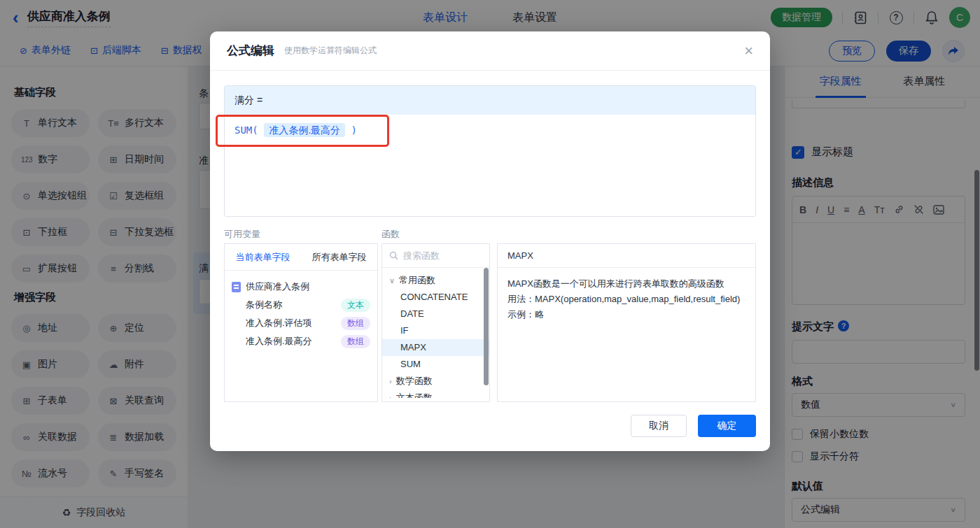  What do you see at coordinates (435, 364) in the screenshot?
I see `function-item-sum: SUM` at bounding box center [435, 364].